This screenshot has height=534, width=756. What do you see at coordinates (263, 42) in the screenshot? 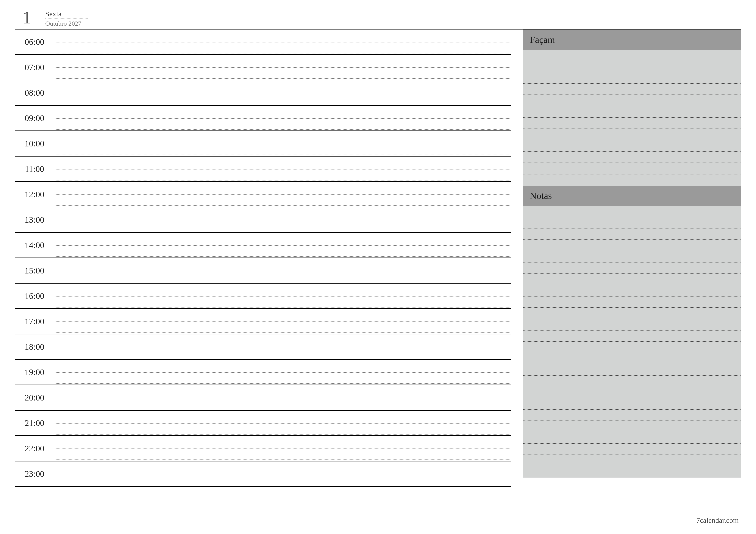
I see `hour-row: 06:00` at bounding box center [263, 42].